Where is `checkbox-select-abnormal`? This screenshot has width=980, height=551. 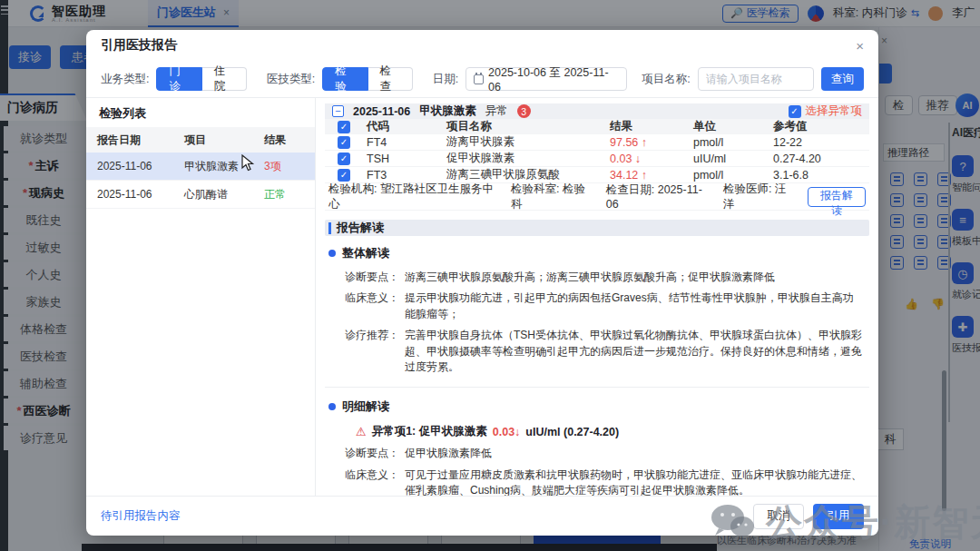
checkbox-select-abnormal is located at coordinates (795, 112).